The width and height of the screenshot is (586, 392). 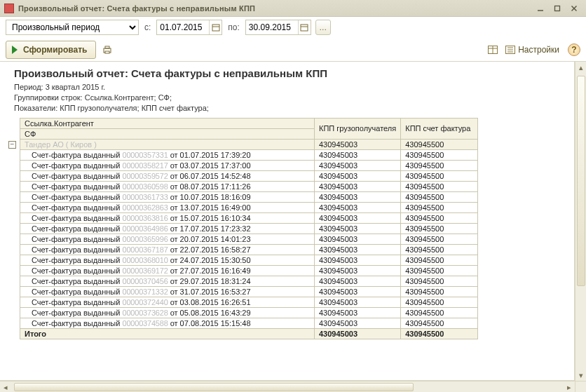 What do you see at coordinates (168, 196) in the screenshot?
I see `cell-doc: Счет-фактура выданный 00000361733 от 10.…` at bounding box center [168, 196].